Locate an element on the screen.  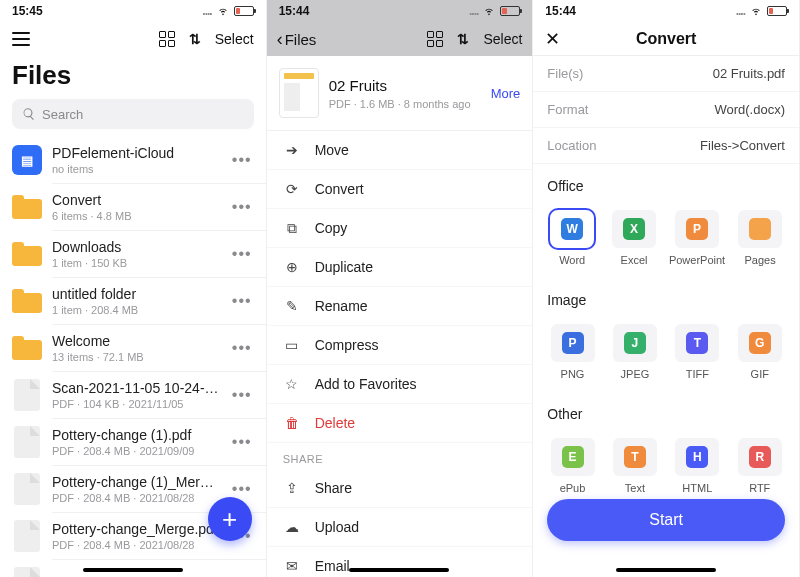
other-grid: EePubTTextHHTMLRRTF is located at coordinates (666, 467).